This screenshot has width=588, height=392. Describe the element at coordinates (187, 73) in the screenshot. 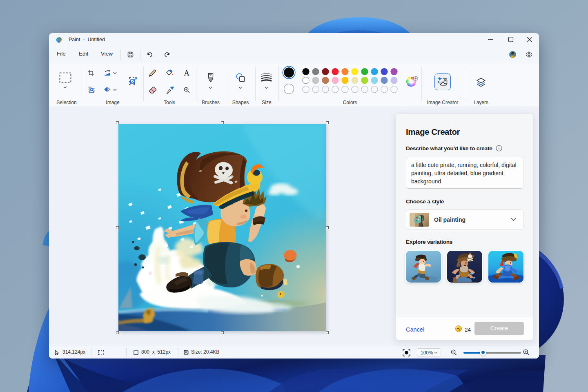

I see `svg-text: A` at that location.